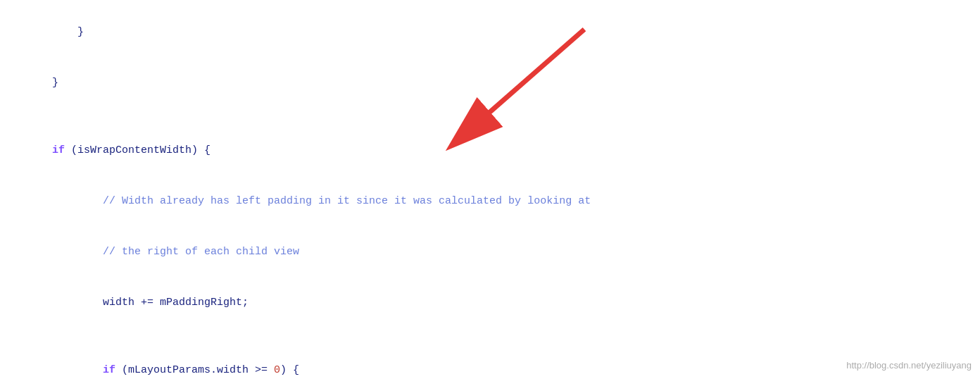 The image size is (980, 379). Describe the element at coordinates (490, 303) in the screenshot. I see `code-line-7: width += mPaddingRight;` at that location.